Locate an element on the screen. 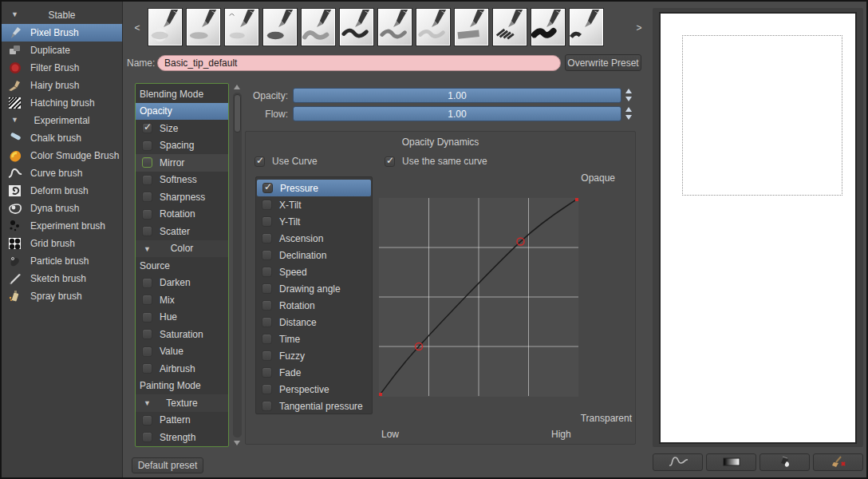 The image size is (868, 479). option-row-spacing: Spacing is located at coordinates (182, 146).